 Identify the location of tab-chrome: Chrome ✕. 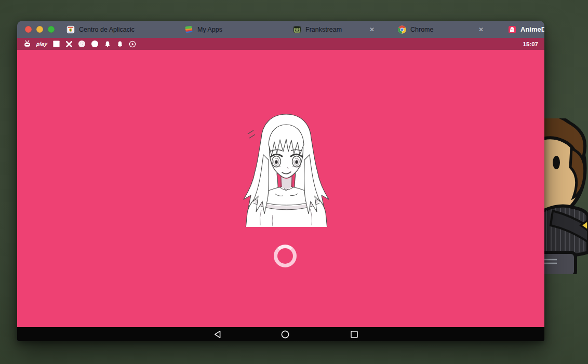
(437, 29).